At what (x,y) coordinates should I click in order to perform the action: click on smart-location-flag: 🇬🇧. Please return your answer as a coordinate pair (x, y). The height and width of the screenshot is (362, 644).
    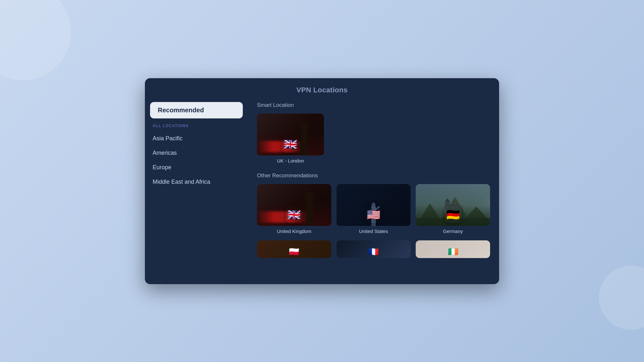
    Looking at the image, I should click on (290, 144).